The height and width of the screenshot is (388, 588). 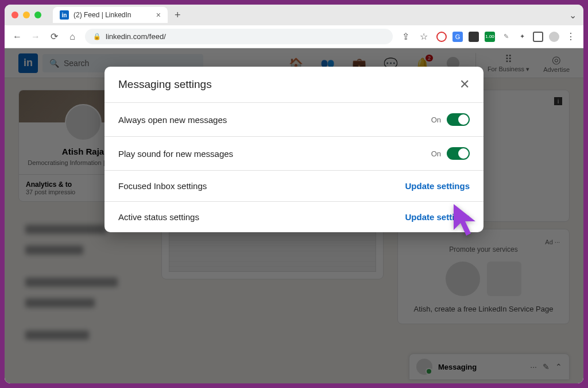 What do you see at coordinates (506, 37) in the screenshot?
I see `extension-icon: ✎` at bounding box center [506, 37].